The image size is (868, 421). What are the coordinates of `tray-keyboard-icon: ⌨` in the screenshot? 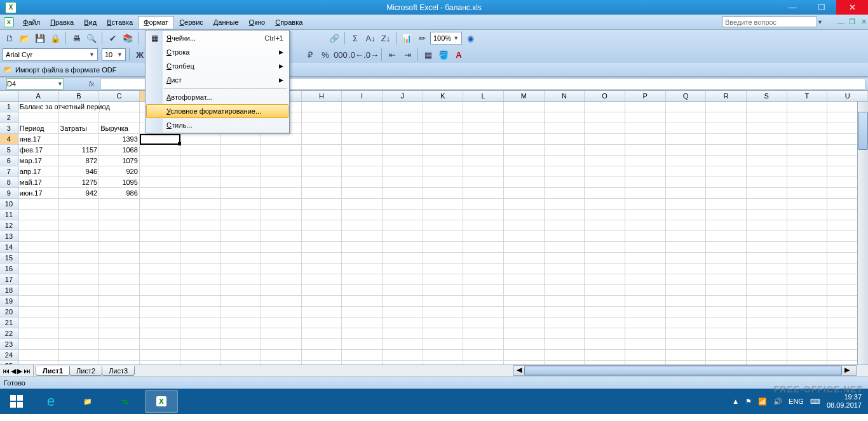 It's located at (815, 401).